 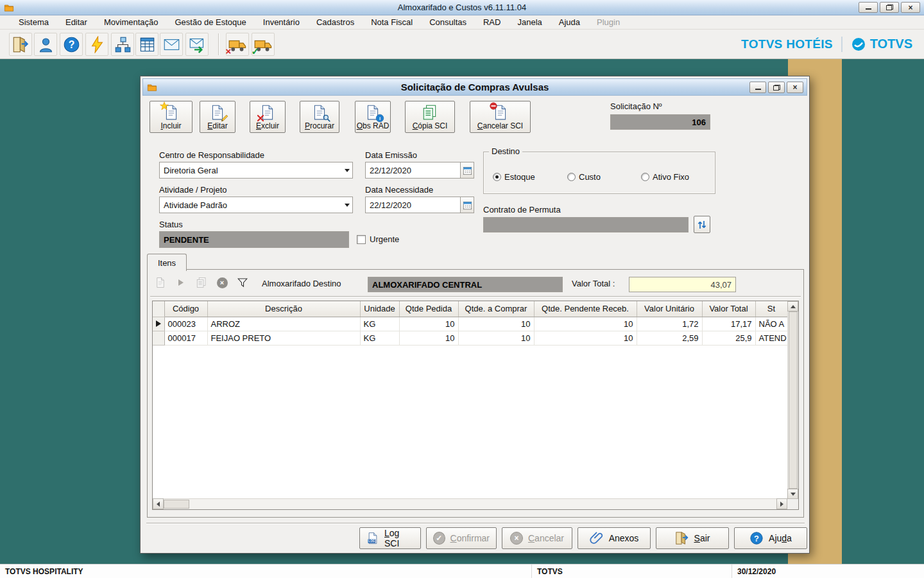 What do you see at coordinates (268, 117) in the screenshot?
I see `excluir-button: Excluir` at bounding box center [268, 117].